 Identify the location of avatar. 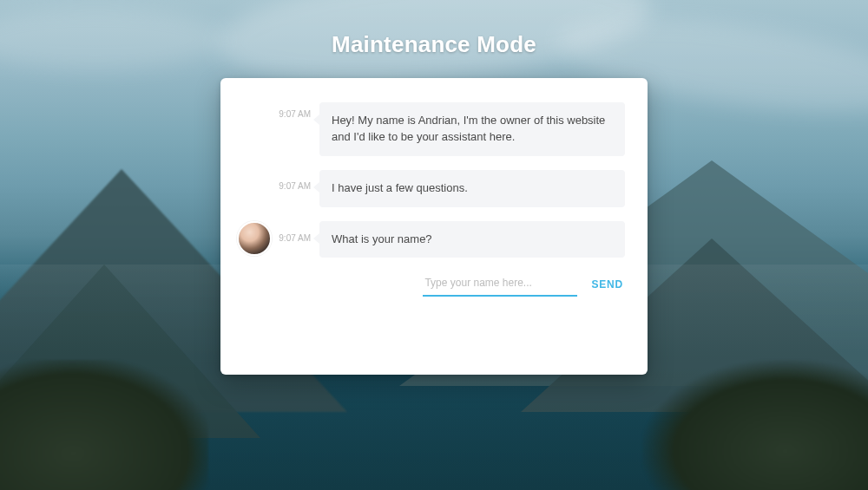
(254, 238).